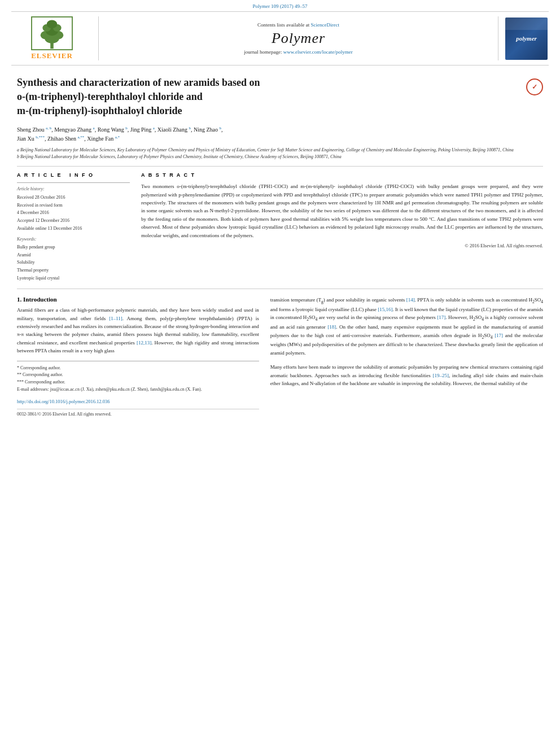  Describe the element at coordinates (406, 326) in the screenshot. I see `intro-right-text1: transition temperature (Tg) and poor sol…` at that location.